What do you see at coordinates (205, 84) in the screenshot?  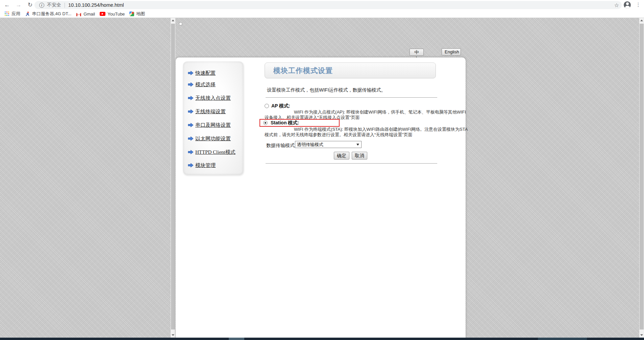 I see `sidebar-item-label: 模式选择` at bounding box center [205, 84].